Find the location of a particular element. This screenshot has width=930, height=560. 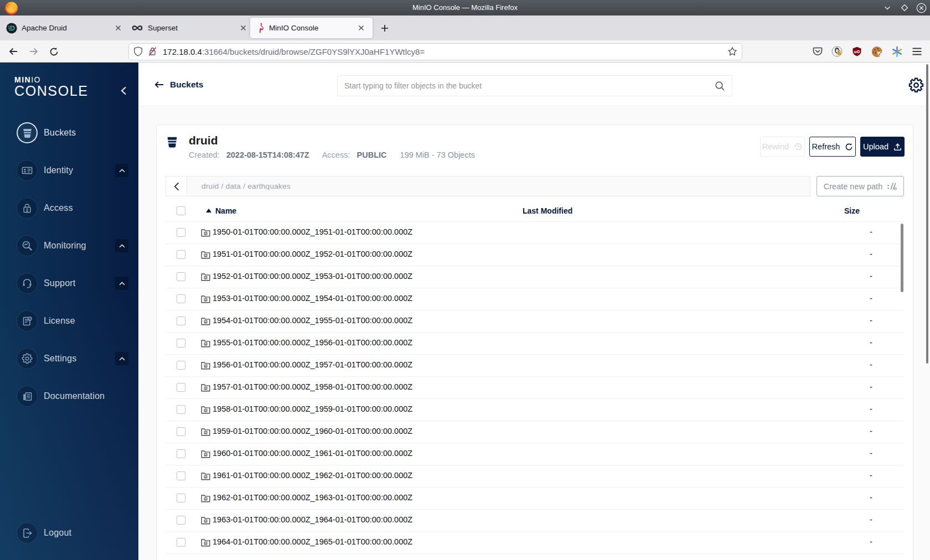

object-name: 1954-01-01T00:00:00.000Z_1955-01-01T00:0… is located at coordinates (312, 320).